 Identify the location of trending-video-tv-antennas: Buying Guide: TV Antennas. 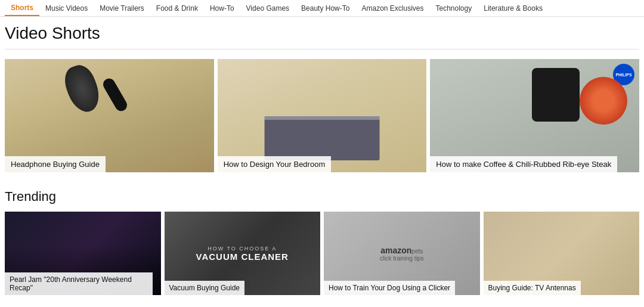
(562, 253).